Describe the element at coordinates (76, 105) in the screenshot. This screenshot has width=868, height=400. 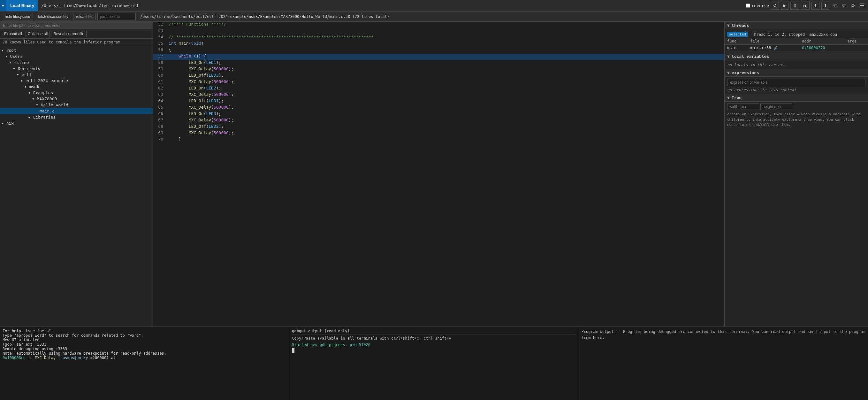
I see `tree-item: ▾ Hello_World` at that location.